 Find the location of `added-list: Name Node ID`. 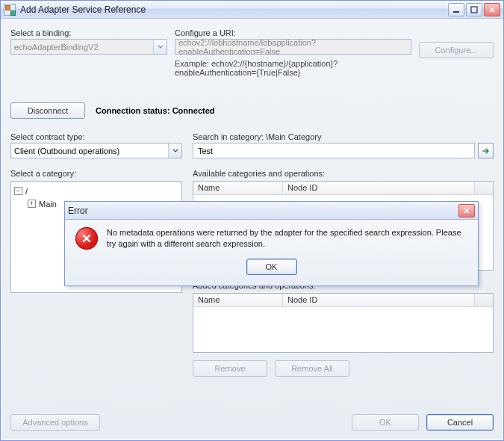

added-list: Name Node ID is located at coordinates (343, 323).